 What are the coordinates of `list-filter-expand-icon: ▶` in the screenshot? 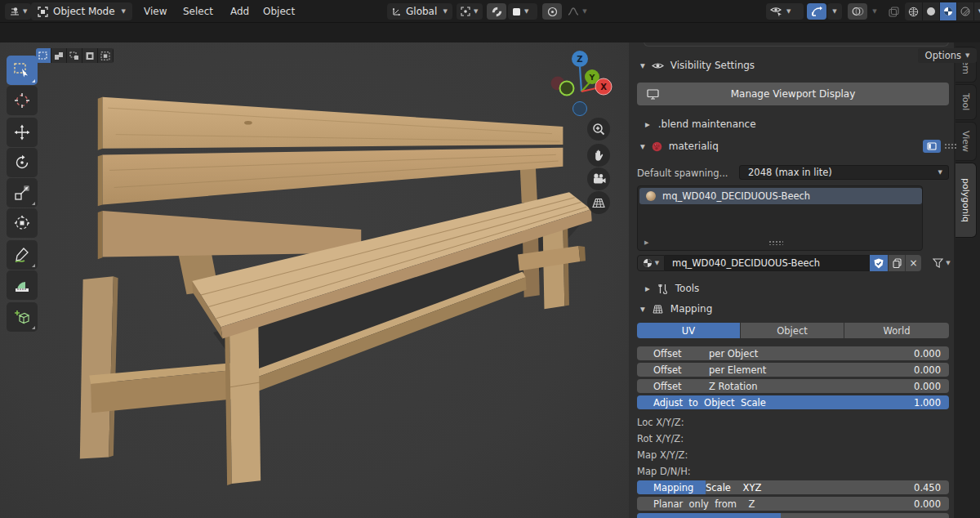 It's located at (647, 243).